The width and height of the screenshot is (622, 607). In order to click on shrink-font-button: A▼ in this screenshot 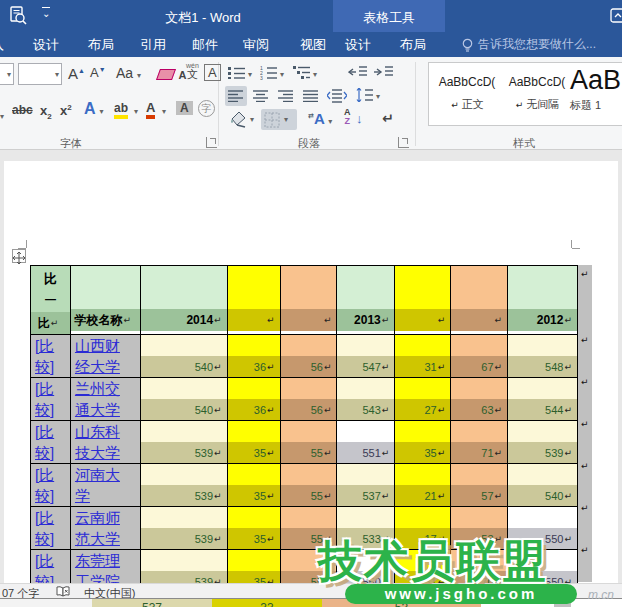, I will do `click(98, 72)`.